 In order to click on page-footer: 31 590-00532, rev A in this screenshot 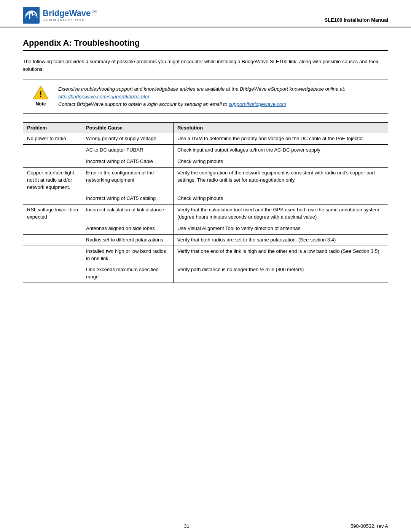, I will do `click(206, 526)`.